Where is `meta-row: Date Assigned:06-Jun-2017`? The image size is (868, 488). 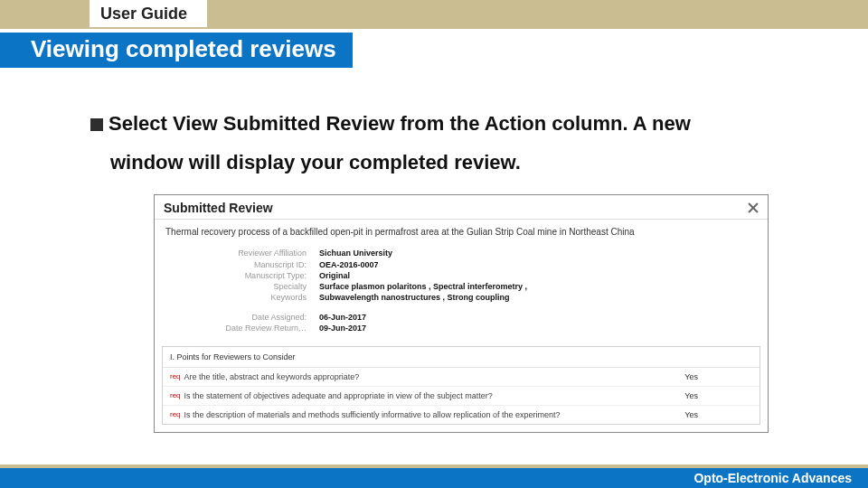 meta-row: Date Assigned:06-Jun-2017 is located at coordinates (461, 317).